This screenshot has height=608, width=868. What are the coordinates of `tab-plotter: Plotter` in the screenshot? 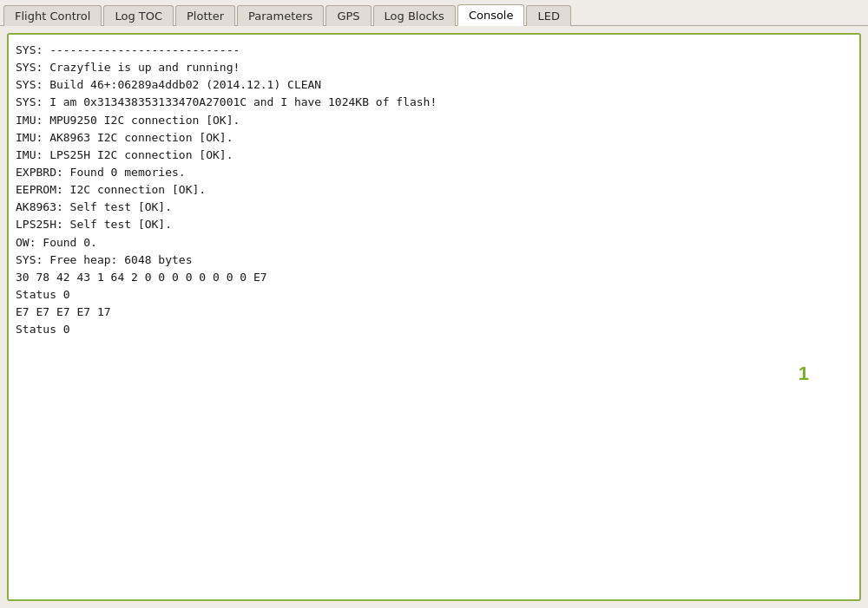 It's located at (205, 16).